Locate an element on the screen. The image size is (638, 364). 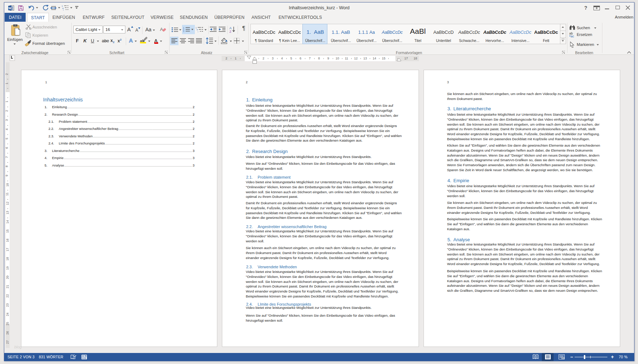
svg-text: ac is located at coordinates (572, 36).